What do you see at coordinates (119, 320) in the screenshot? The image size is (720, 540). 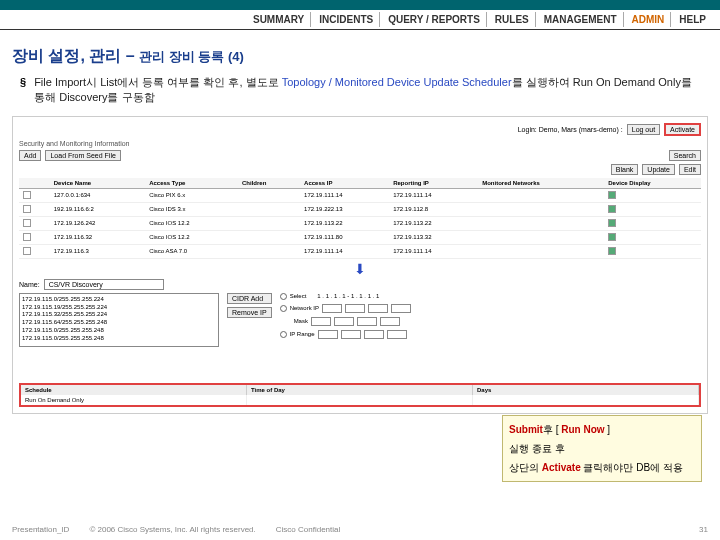 I see `ip-list-box: 172.19.115.0/255.255.255.224172.19.115.1…` at bounding box center [119, 320].